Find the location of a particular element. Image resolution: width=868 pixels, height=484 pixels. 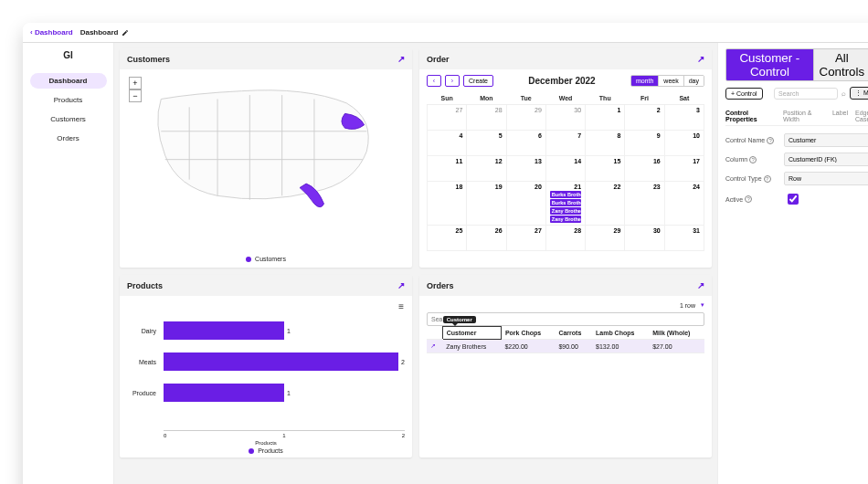

page-title: Dashboard is located at coordinates (105, 33).